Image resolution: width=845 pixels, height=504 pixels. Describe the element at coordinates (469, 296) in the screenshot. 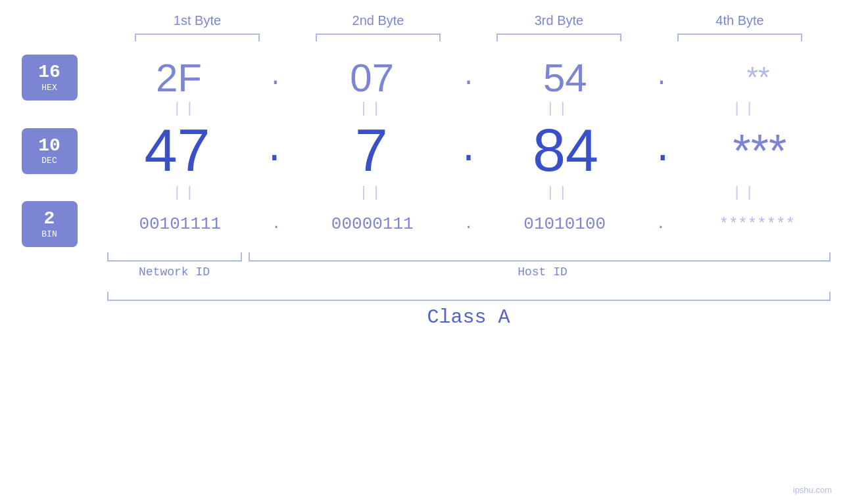

I see `class-a-bracket` at that location.